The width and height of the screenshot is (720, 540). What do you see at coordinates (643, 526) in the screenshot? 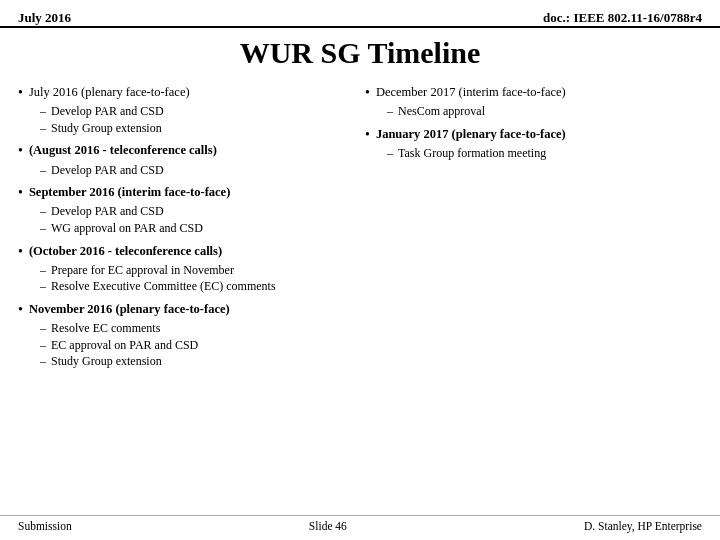
I see `footer-right: D. Stanley, HP Enterprise` at bounding box center [643, 526].